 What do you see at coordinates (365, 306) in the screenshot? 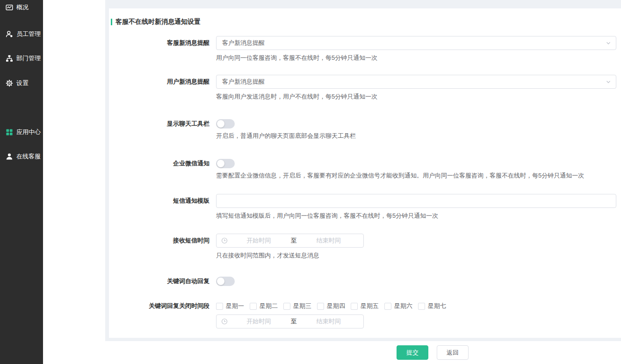
I see `checkbox-friday: 星期五` at bounding box center [365, 306].